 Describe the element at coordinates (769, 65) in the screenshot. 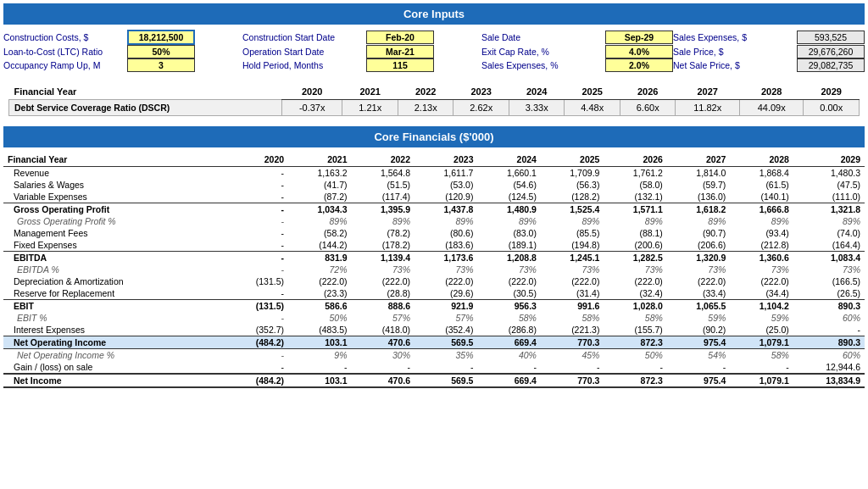

I see `net-sale-price-row: Net Sale Price, $ 29,082,735` at that location.